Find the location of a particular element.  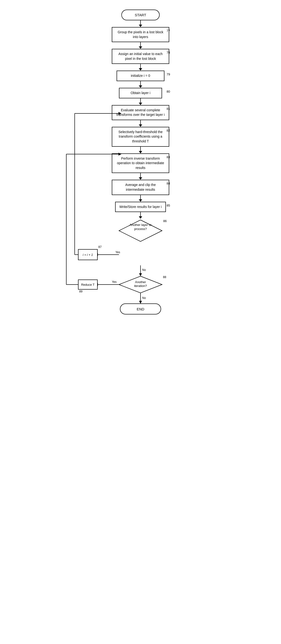

step-79-box: initialize i = 0 is located at coordinates (140, 76).